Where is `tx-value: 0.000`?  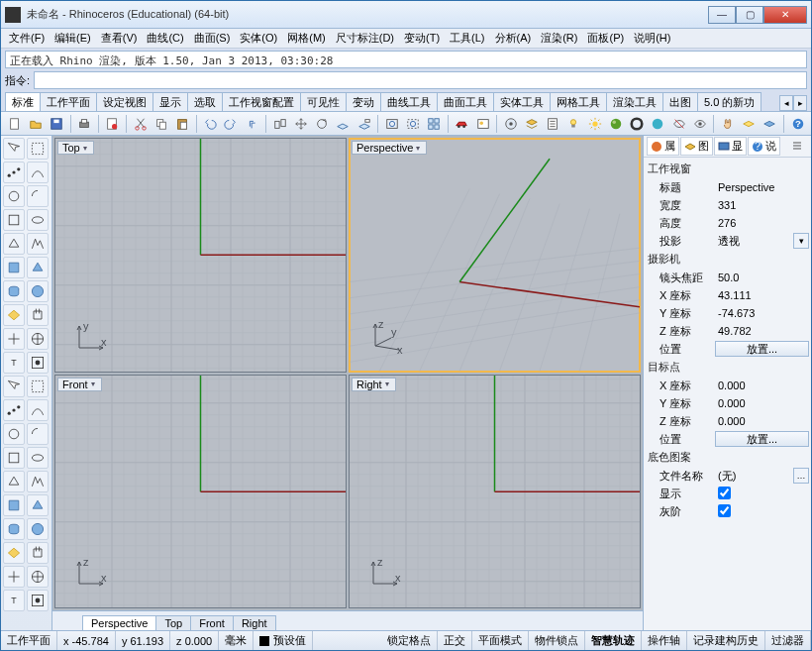
tx-value: 0.000 is located at coordinates (762, 385).